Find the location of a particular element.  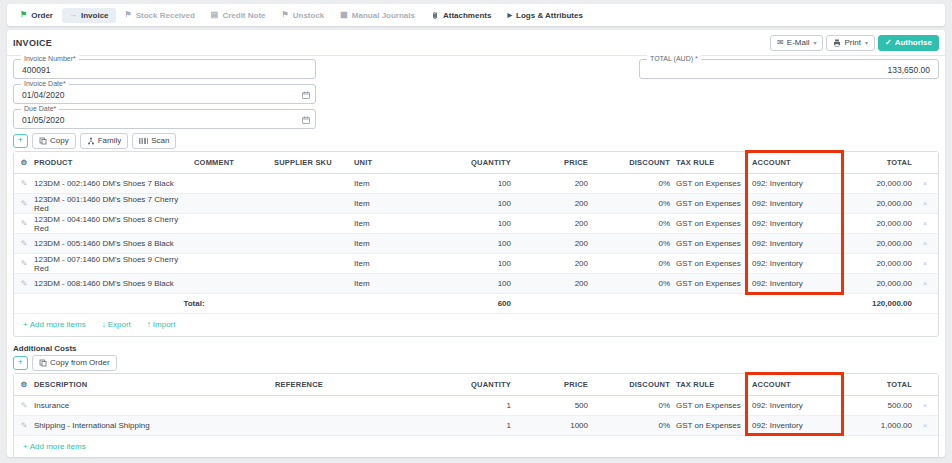

scan-button-label: Scan is located at coordinates (160, 141).